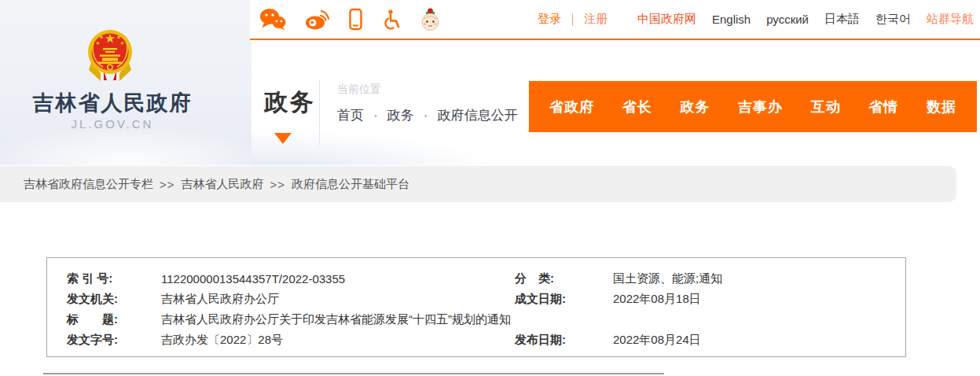  What do you see at coordinates (753, 107) in the screenshot?
I see `main-nav: 省政府 省长 政务 吉事办 互动 省情 数据` at bounding box center [753, 107].